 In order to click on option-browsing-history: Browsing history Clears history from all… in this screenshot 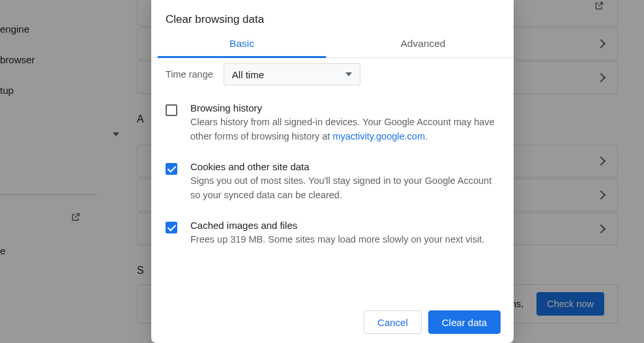, I will do `click(332, 123)`.